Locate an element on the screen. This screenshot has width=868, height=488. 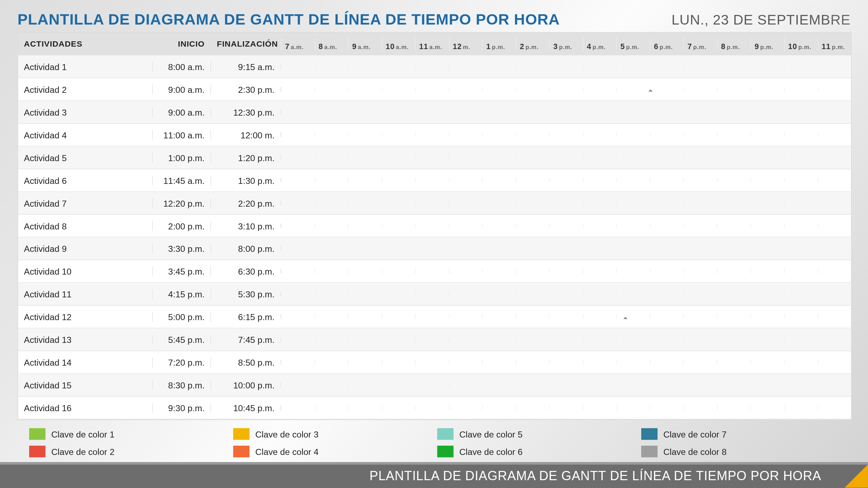
activity-timeline: ASISTENCIA OBLIGATORIA is located at coordinates (566, 317).